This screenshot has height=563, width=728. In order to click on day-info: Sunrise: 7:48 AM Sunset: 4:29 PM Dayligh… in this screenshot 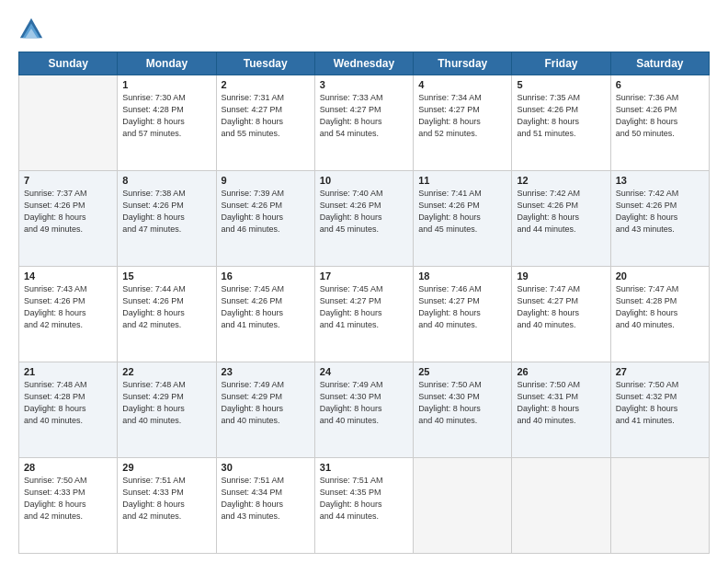, I will do `click(166, 403)`.